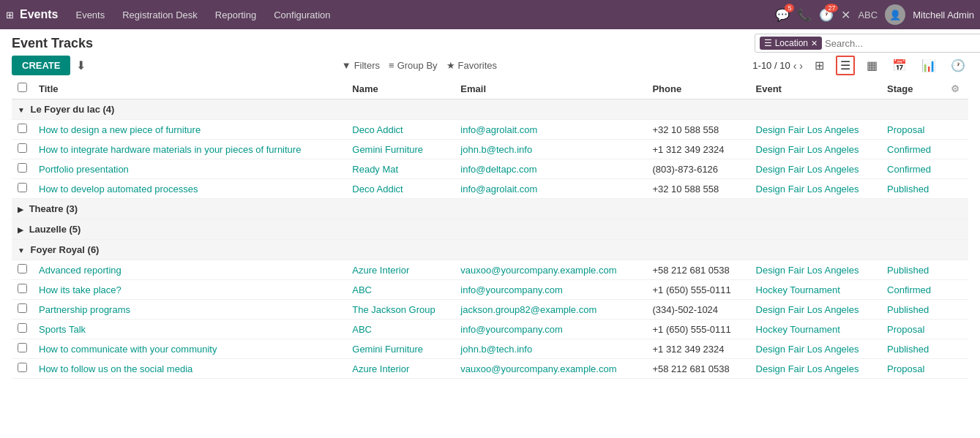 The image size is (980, 438). Describe the element at coordinates (913, 310) in the screenshot. I see `row-stage: Published` at that location.